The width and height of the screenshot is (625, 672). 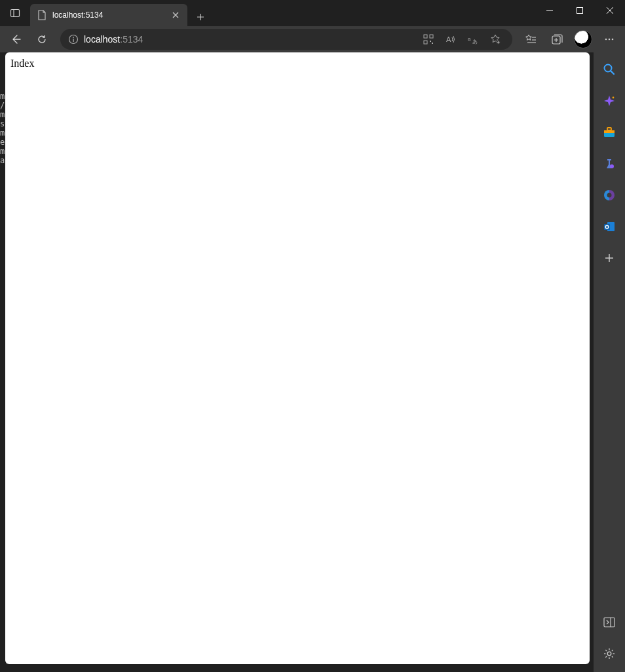 I want to click on refresh-icon, so click(x=42, y=39).